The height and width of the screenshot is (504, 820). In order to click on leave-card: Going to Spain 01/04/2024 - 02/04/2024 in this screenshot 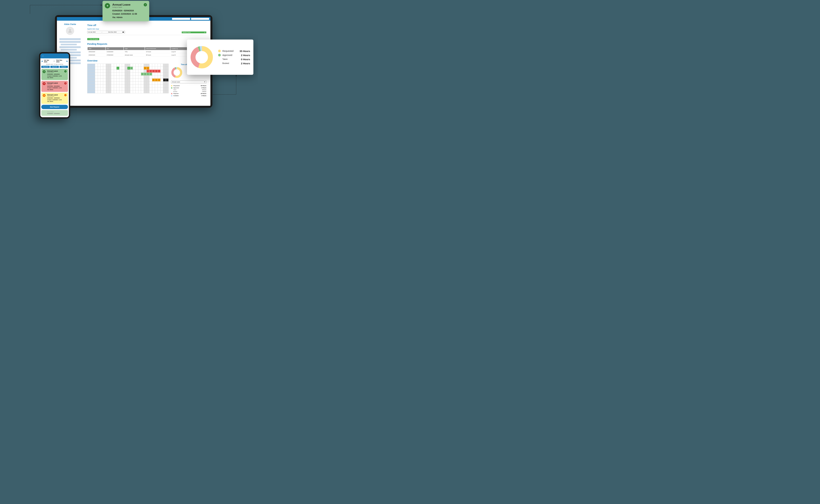, I will do `click(55, 113)`.